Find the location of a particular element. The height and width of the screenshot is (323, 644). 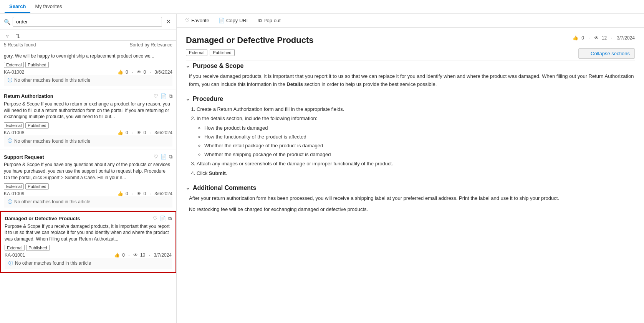

favorite-label: Favorite is located at coordinates (200, 21).